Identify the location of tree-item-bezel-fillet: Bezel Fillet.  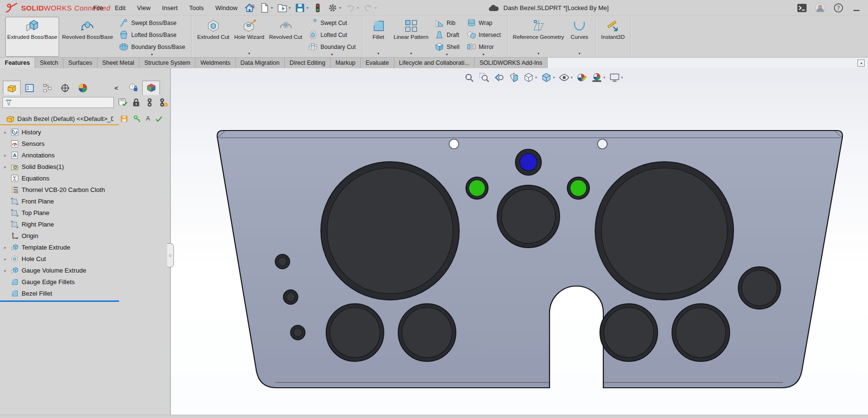
(85, 293).